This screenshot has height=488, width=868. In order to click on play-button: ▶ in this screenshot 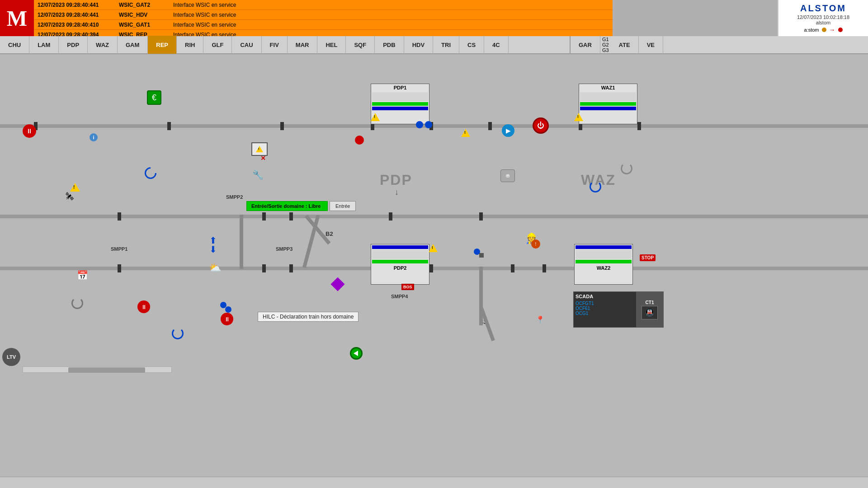, I will do `click(508, 131)`.